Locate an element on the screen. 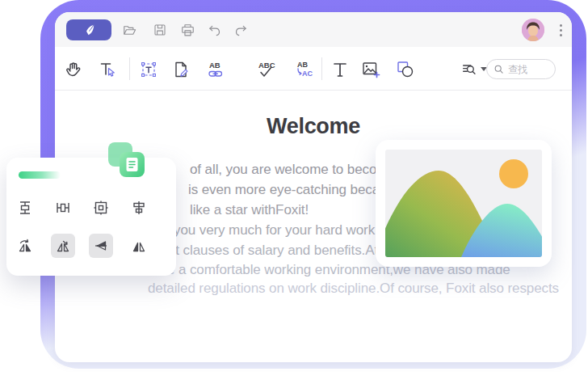 The image size is (588, 380). document-icon is located at coordinates (132, 165).